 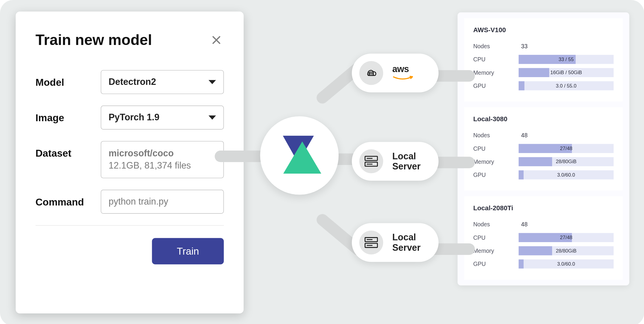 What do you see at coordinates (543, 208) in the screenshot?
I see `resource-title: Local-2080Ti` at bounding box center [543, 208].